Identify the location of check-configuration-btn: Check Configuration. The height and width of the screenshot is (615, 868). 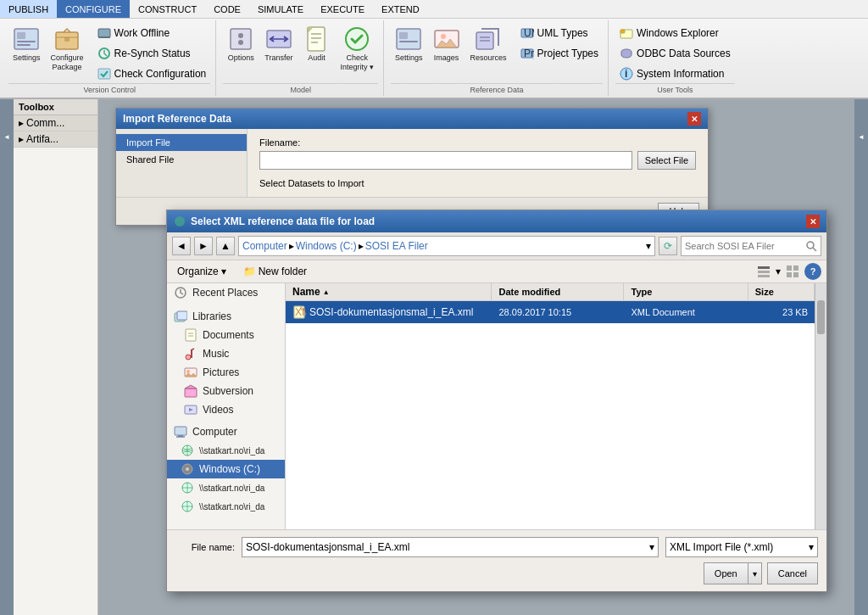
(153, 74).